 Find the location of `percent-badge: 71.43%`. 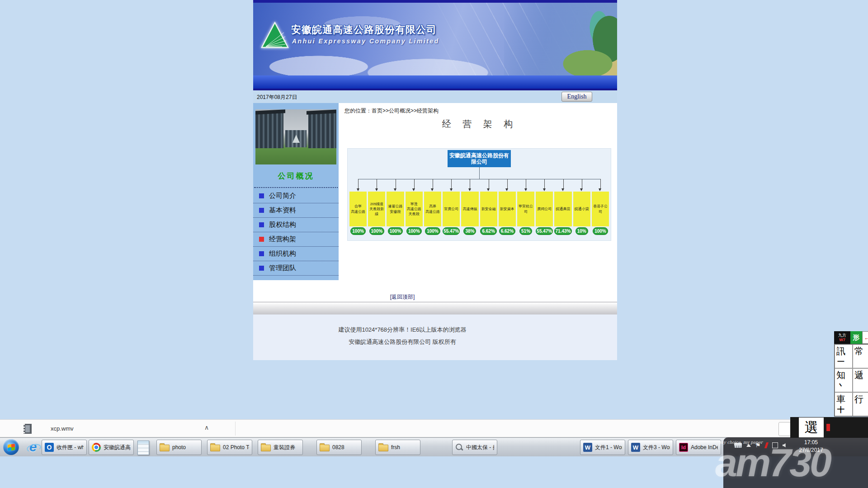

percent-badge: 71.43% is located at coordinates (563, 231).